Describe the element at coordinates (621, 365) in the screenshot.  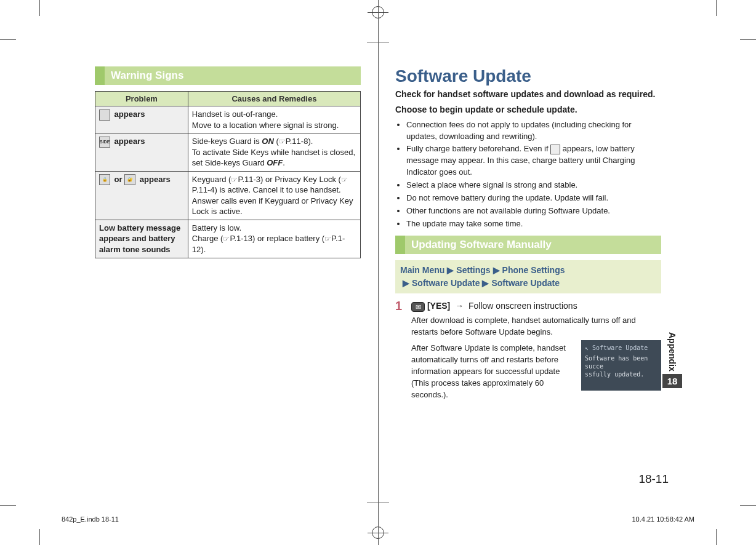
I see `handset-screenshot: ↖ Software Update Software has been succ…` at that location.